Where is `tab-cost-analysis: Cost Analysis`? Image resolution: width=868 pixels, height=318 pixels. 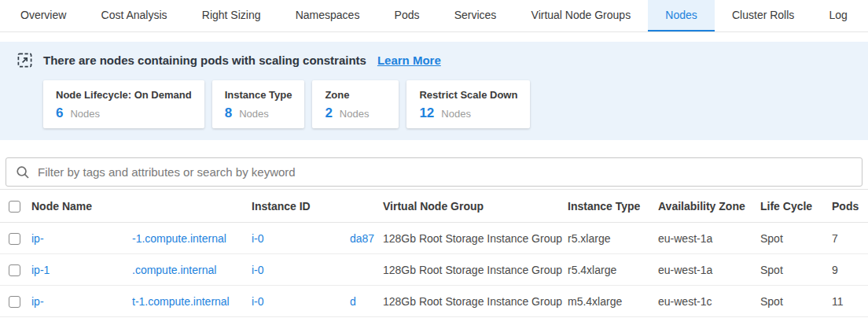
tab-cost-analysis: Cost Analysis is located at coordinates (134, 16).